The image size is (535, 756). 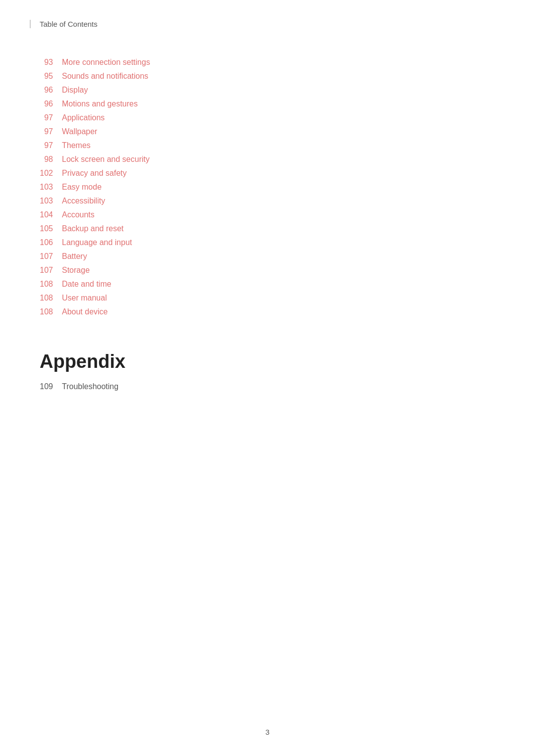 What do you see at coordinates (272, 118) in the screenshot?
I see `toc-item: 97Applications` at bounding box center [272, 118].